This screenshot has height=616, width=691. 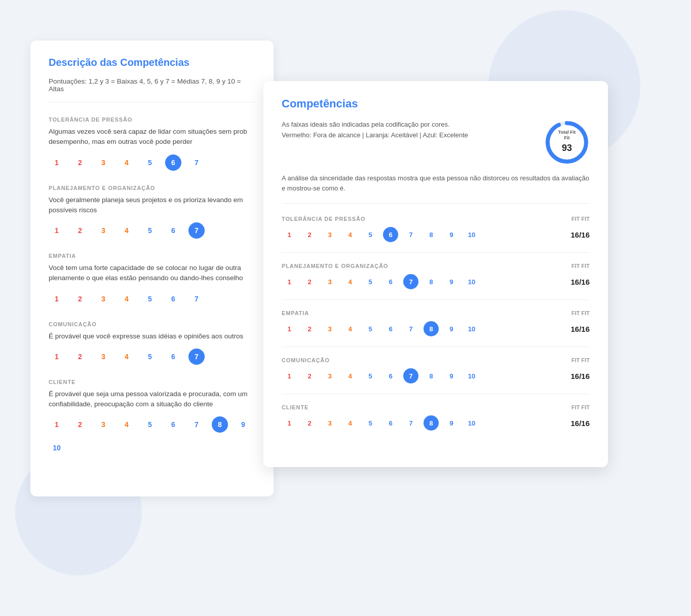 I want to click on right-comp-header-cliente: CLIENTEFIT FIT, so click(x=436, y=407).